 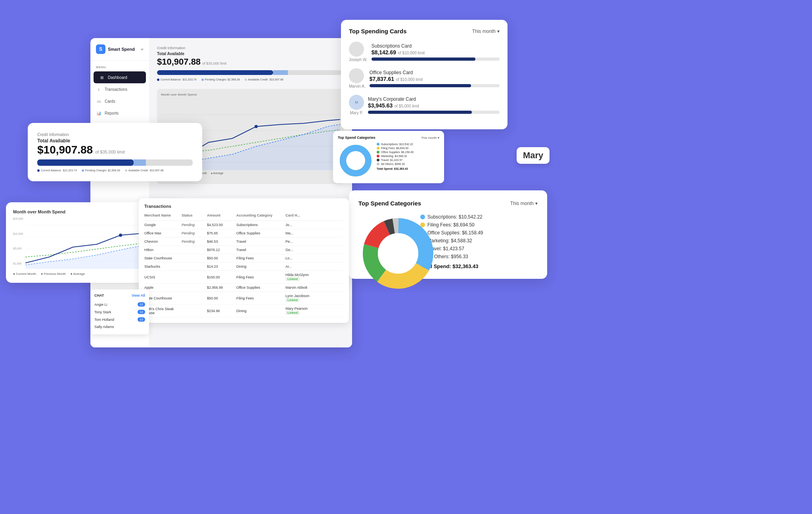 I want to click on sidebar-item-reports: 📊 Reports, so click(x=120, y=113).